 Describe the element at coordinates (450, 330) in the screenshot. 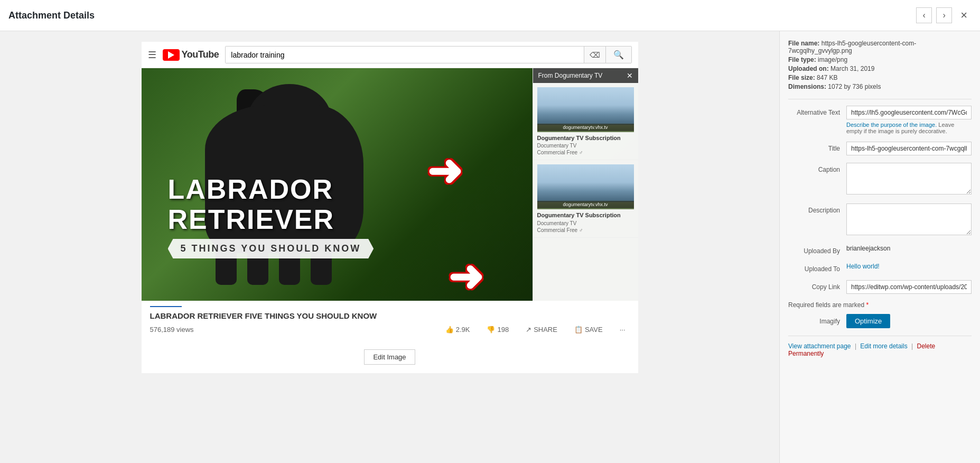

I see `thumbs-up-icon: 👍` at that location.